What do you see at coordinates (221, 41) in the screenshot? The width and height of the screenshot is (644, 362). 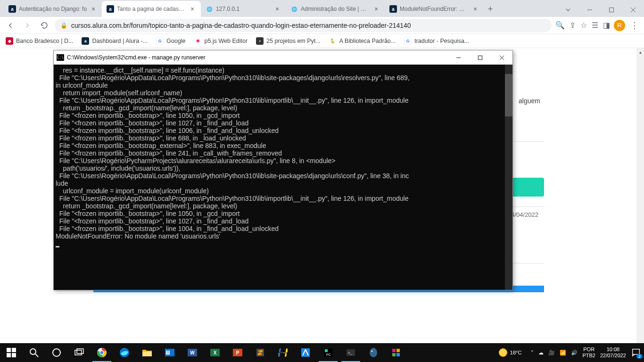 I see `bookmark-p5js: ✱p5.js Web Editor` at bounding box center [221, 41].